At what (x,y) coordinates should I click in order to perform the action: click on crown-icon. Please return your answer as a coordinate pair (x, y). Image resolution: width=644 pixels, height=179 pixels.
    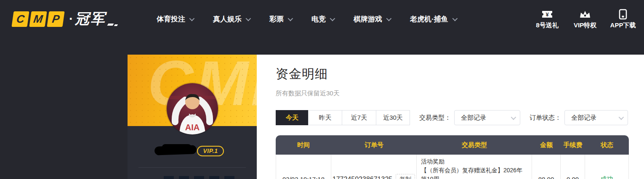
    Looking at the image, I should click on (585, 14).